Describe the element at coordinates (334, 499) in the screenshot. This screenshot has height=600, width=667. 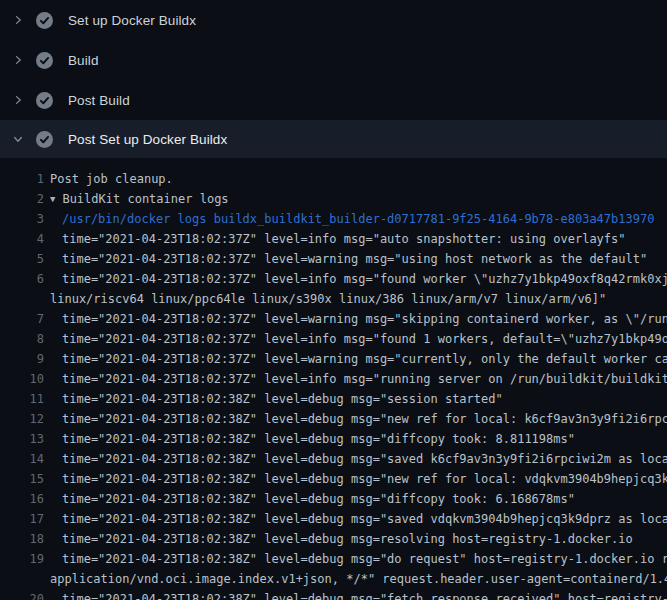
I see `log-line: 16 time="2021-04-23T18:02:38Z" level=deb…` at that location.